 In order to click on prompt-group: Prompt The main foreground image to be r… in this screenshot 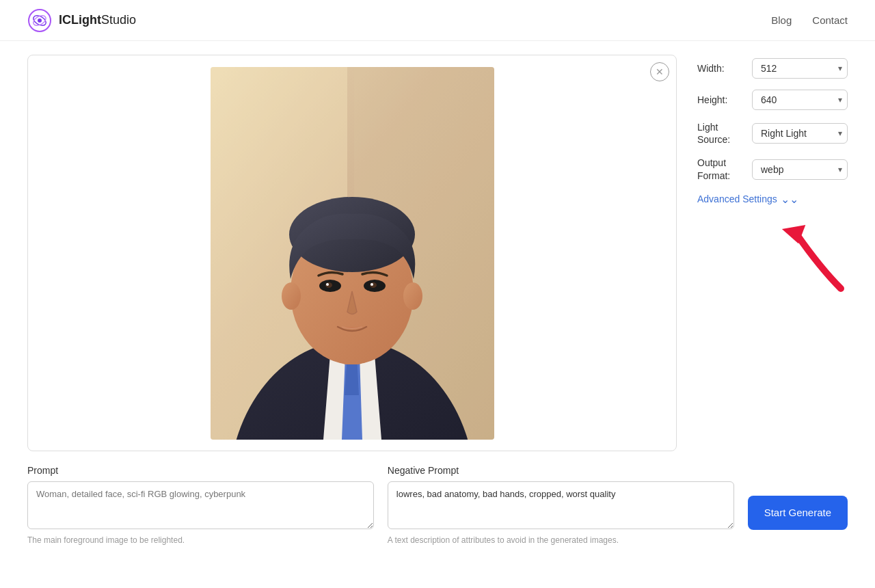, I will do `click(201, 505)`.